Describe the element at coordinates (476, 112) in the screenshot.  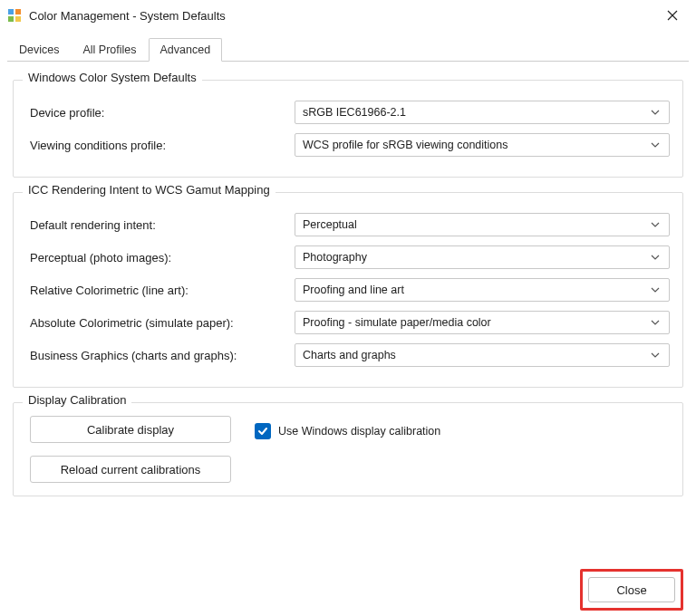
I see `device-profile-value: sRGB IEC61966-2.1` at that location.